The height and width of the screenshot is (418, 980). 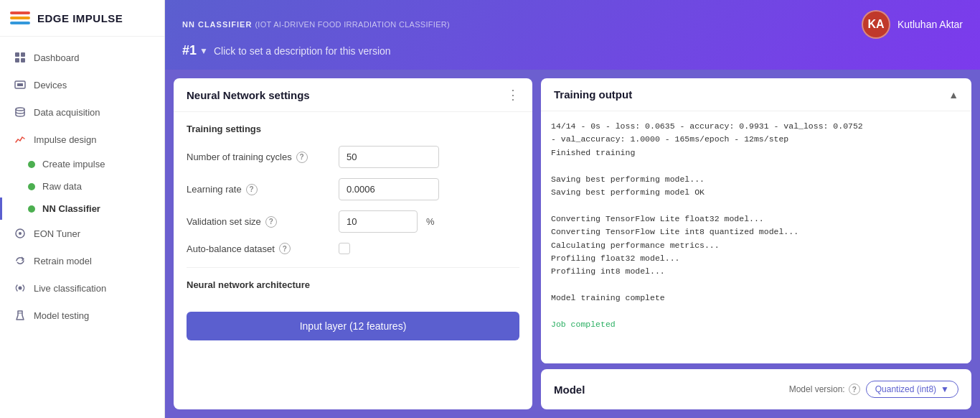 What do you see at coordinates (583, 325) in the screenshot?
I see `job-completed-text: Job completed` at bounding box center [583, 325].